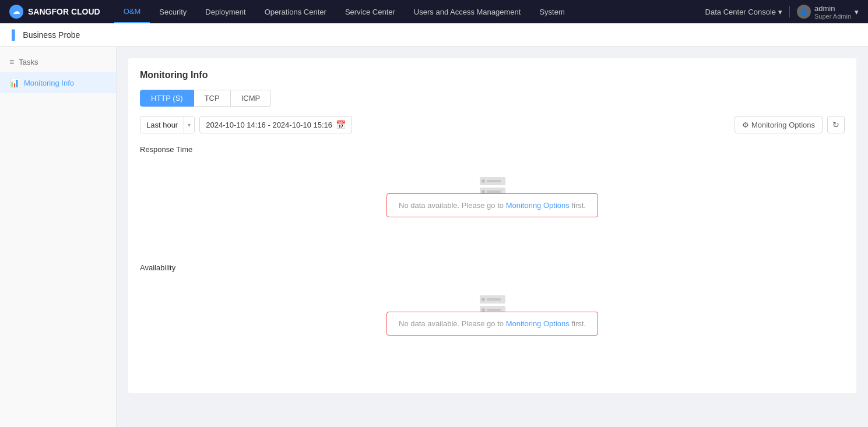 The width and height of the screenshot is (868, 427). I want to click on calendar-icon: 📅, so click(340, 125).